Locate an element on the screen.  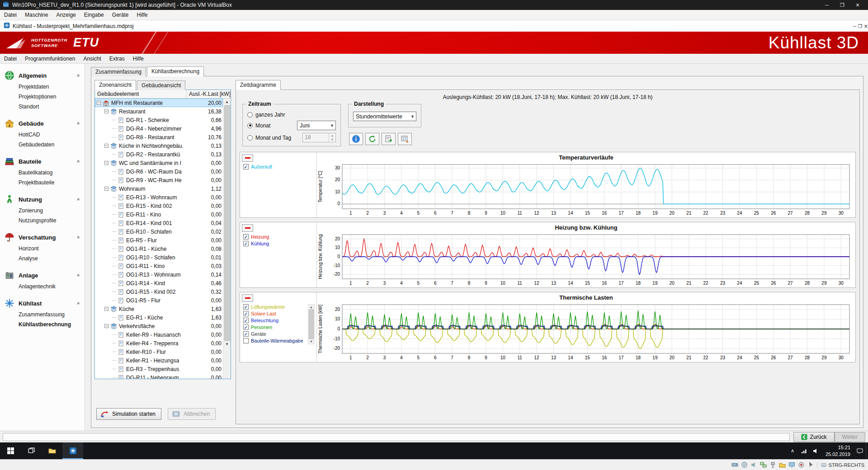
vbox-usb-icon is located at coordinates (773, 465).